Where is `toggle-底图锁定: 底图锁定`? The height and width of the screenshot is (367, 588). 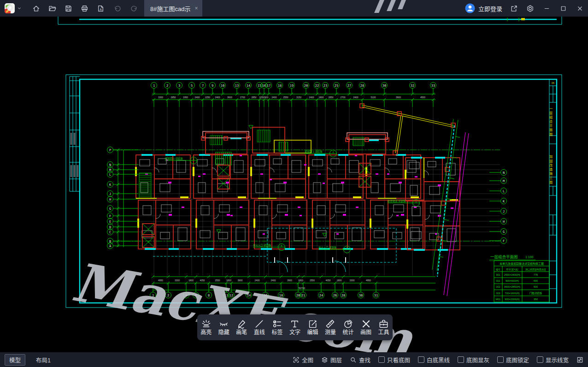
toggle-底图锁定: 底图锁定 is located at coordinates (513, 360).